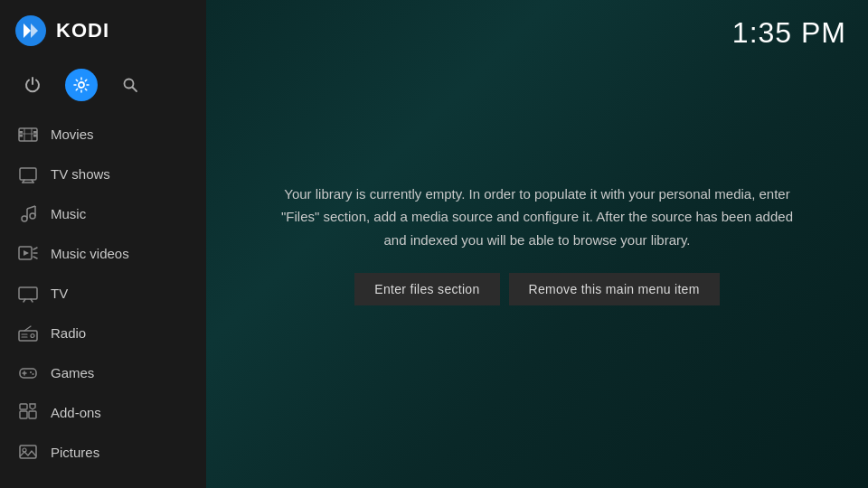 The width and height of the screenshot is (868, 488). Describe the element at coordinates (103, 333) in the screenshot. I see `sidebar-item-radio: Radio` at that location.